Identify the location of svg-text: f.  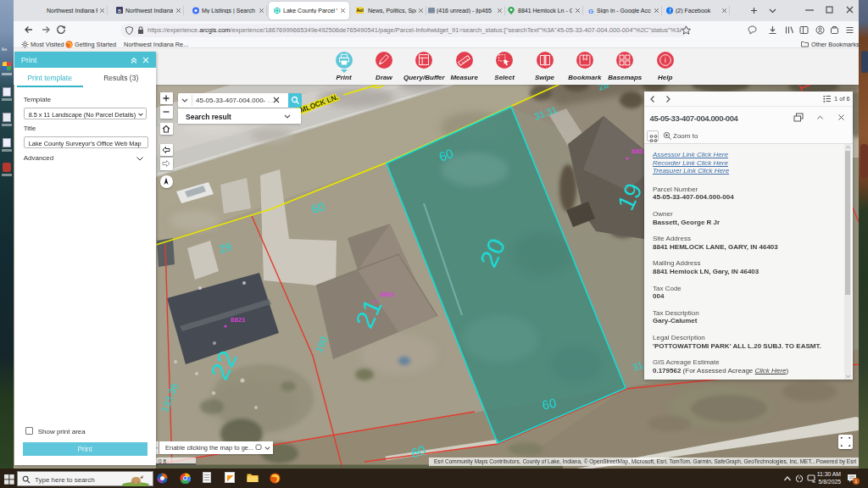
(670, 10).